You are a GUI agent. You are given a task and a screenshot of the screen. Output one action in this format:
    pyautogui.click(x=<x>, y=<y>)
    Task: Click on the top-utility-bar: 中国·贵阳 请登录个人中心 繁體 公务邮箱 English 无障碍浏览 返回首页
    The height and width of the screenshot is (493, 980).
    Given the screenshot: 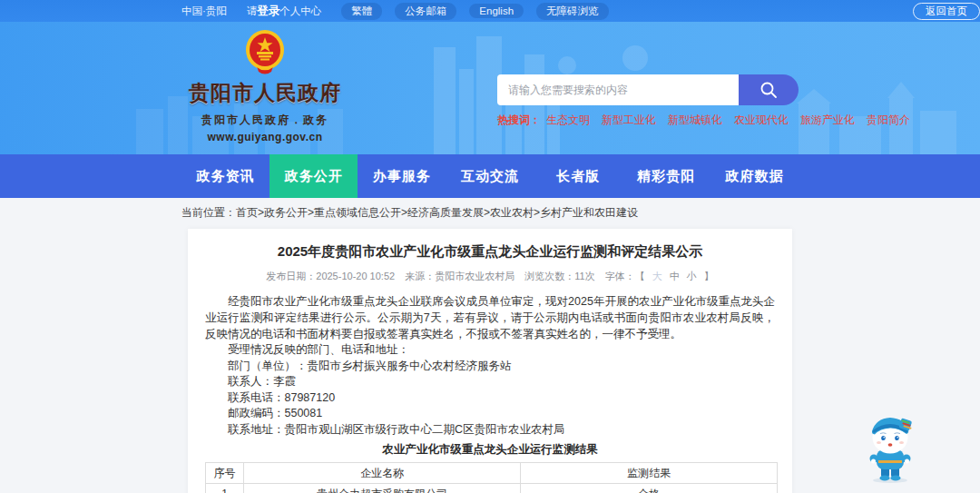 What is the action you would take?
    pyautogui.click(x=490, y=11)
    